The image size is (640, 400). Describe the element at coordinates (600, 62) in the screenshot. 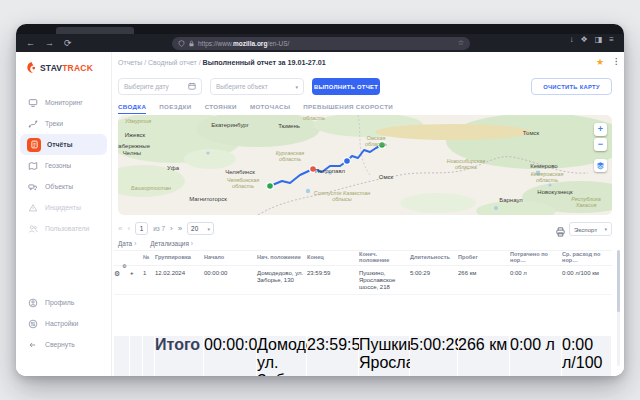

I see `favorite-star-icon: ★` at that location.